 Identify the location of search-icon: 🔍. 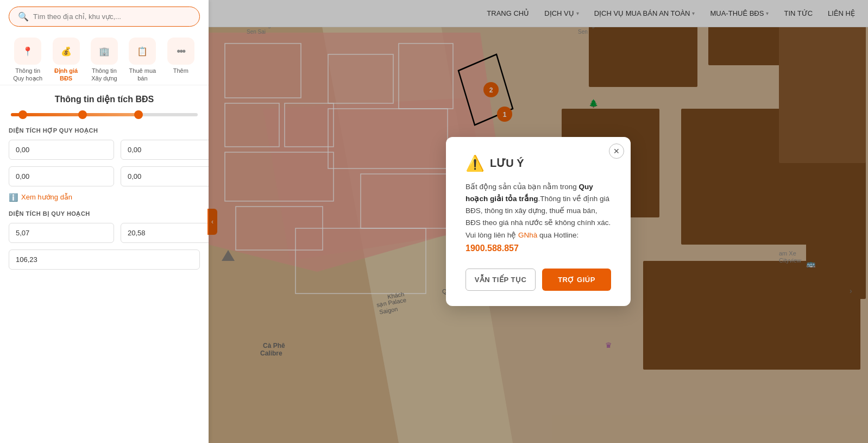
(23, 16).